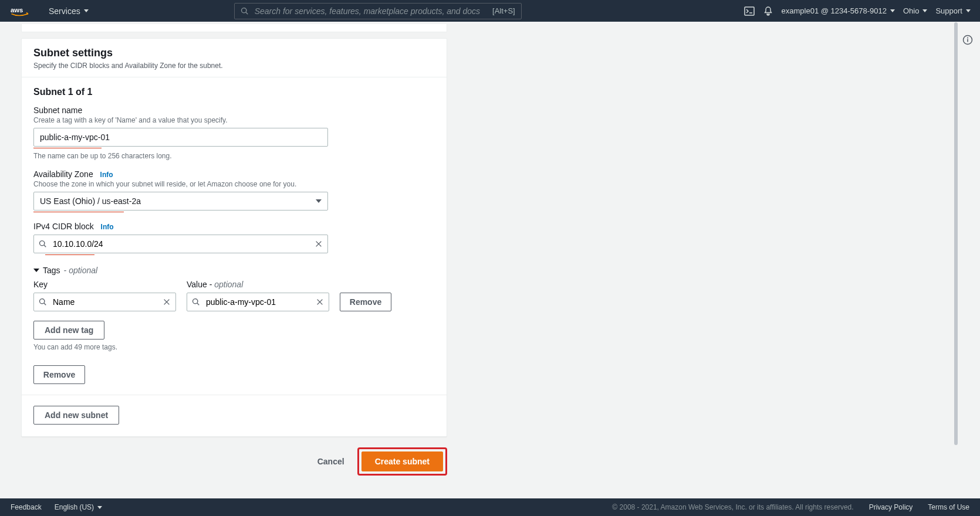  Describe the element at coordinates (948, 507) in the screenshot. I see `terms-link: Terms of Use` at that location.